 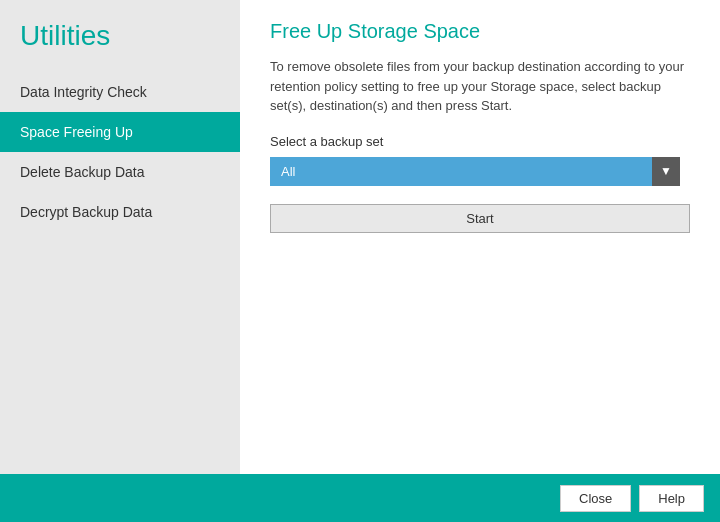 I want to click on sidebar-title: Utilities, so click(x=120, y=41).